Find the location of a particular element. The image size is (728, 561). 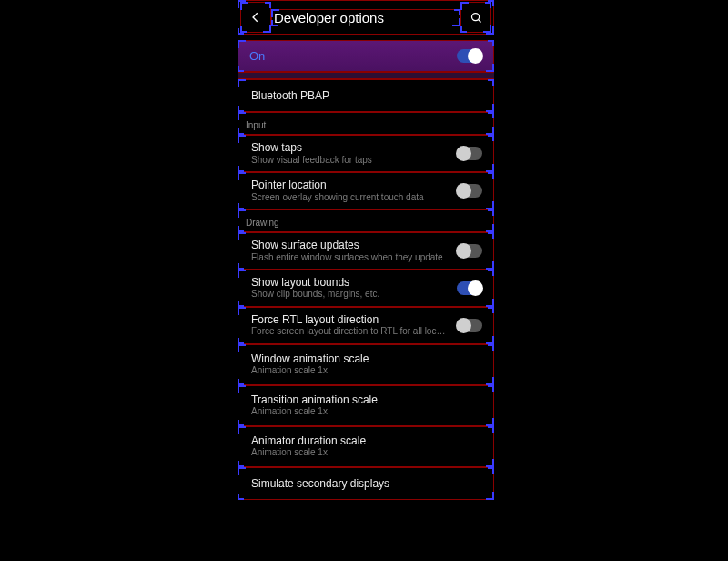

pref-title: Bluetooth PBAP is located at coordinates (367, 96).